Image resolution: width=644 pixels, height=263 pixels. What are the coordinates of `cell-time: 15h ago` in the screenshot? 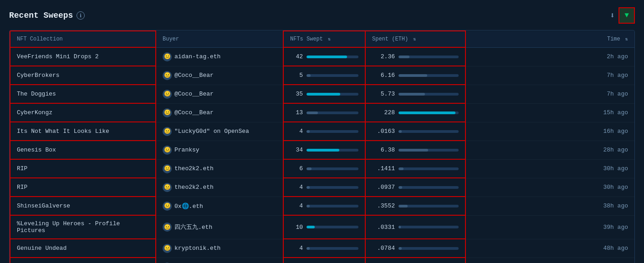 It's located at (550, 113).